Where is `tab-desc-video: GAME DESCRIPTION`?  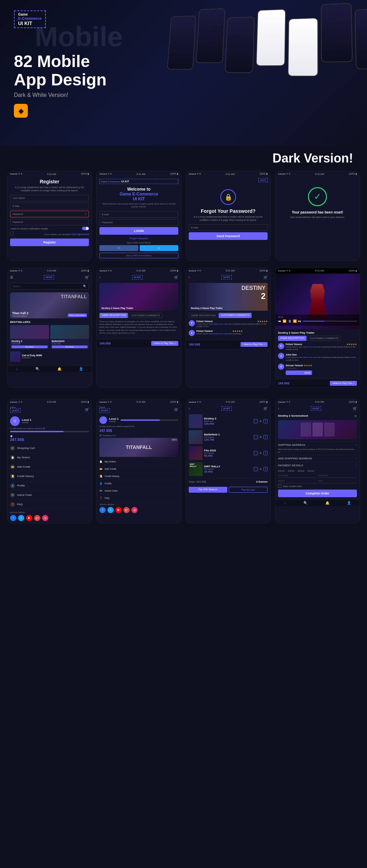 tab-desc-video: GAME DESCRIPTION is located at coordinates (292, 338).